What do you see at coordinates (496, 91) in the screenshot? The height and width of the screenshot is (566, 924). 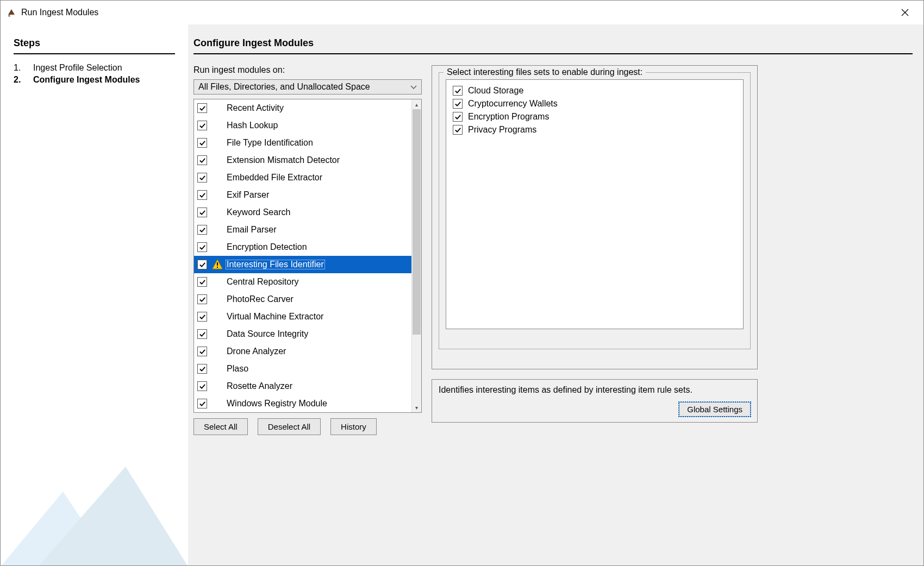 I see `fileset-label: Cloud Storage` at bounding box center [496, 91].